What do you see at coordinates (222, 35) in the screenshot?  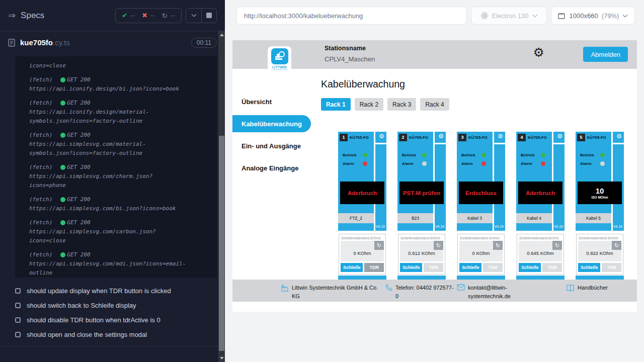 I see `scroll-up-icon` at bounding box center [222, 35].